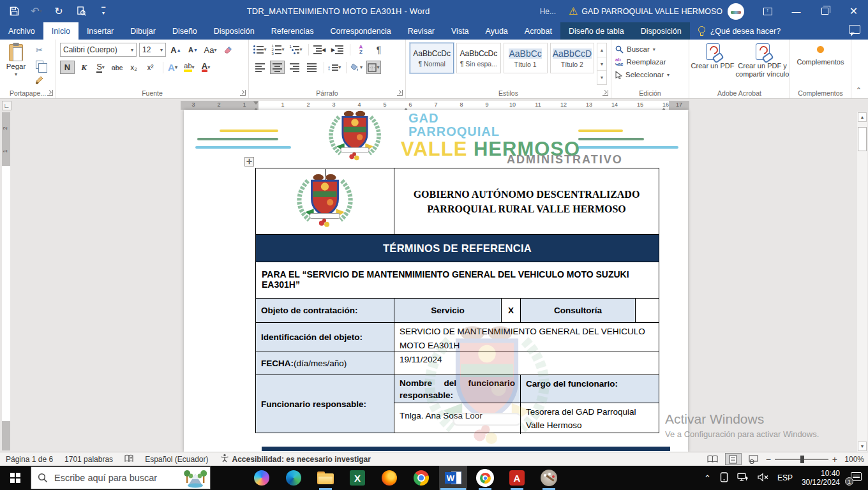 The image size is (868, 490). What do you see at coordinates (768, 459) in the screenshot?
I see `zoom-out-icon: −` at bounding box center [768, 459].